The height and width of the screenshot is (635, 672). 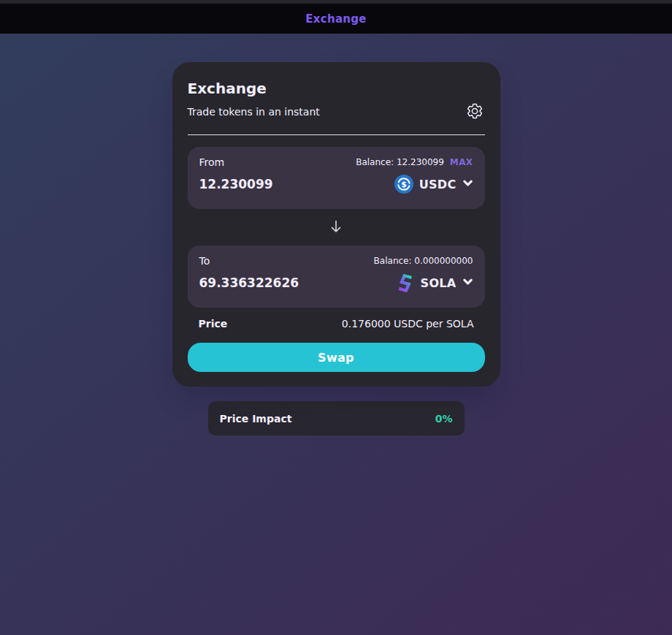 I want to click on sola-token-icon, so click(x=405, y=283).